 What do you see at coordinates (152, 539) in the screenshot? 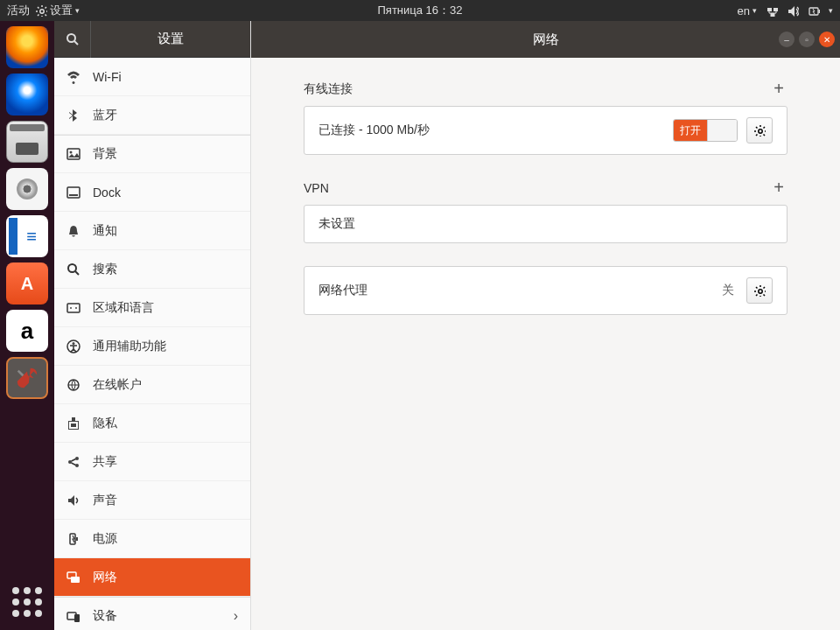
I see `sidebar-item-power: 电源` at bounding box center [152, 539].